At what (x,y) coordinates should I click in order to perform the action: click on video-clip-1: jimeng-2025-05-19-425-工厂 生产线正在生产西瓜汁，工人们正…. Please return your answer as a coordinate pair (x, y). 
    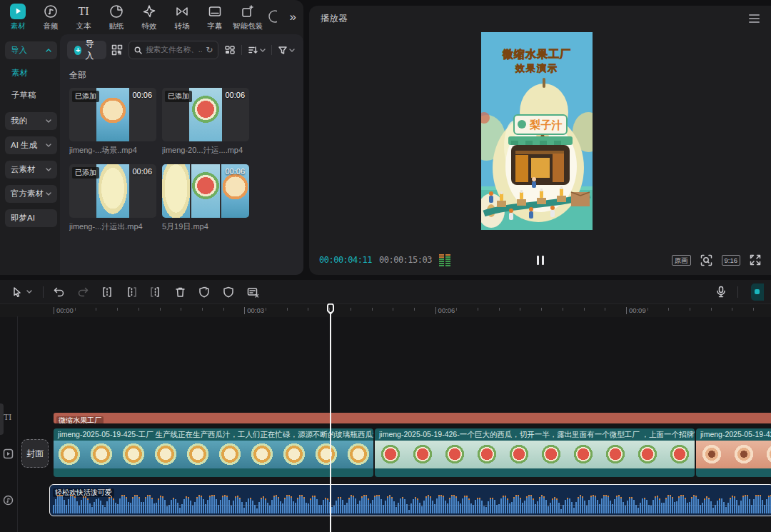
    Looking at the image, I should click on (213, 453).